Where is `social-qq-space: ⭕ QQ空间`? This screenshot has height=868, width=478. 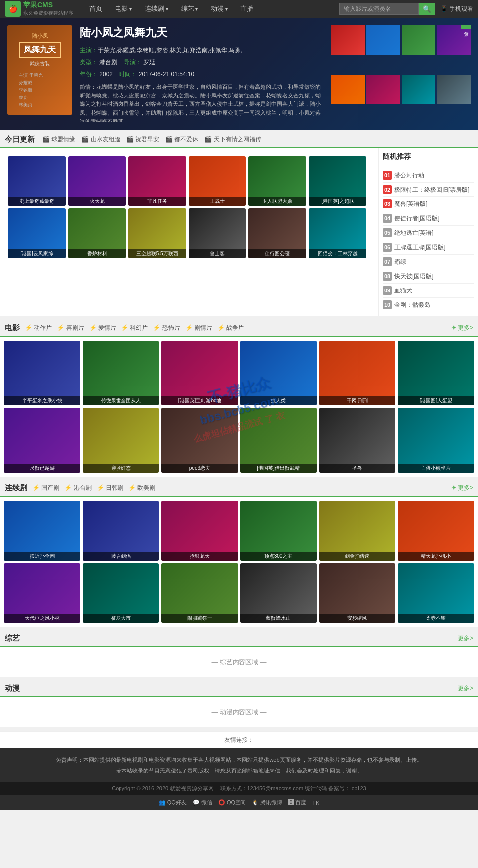 social-qq-space: ⭕ QQ空间 is located at coordinates (232, 803).